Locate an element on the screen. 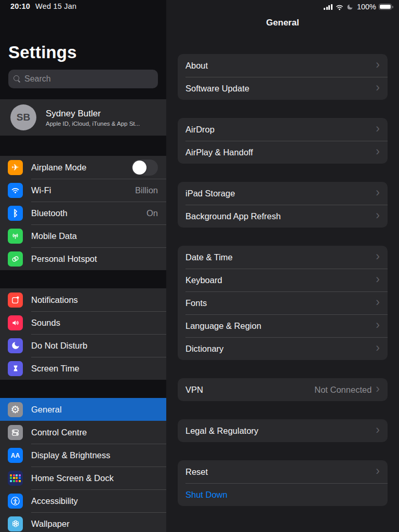 This screenshot has width=399, height=532. sidebar-item-label: Display & Brightness is located at coordinates (71, 455).